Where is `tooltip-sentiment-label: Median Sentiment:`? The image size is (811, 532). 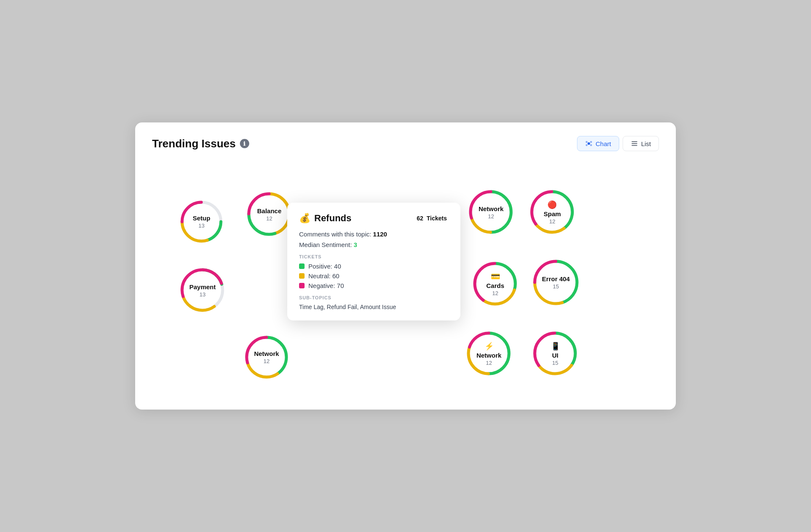 tooltip-sentiment-label: Median Sentiment: is located at coordinates (326, 245).